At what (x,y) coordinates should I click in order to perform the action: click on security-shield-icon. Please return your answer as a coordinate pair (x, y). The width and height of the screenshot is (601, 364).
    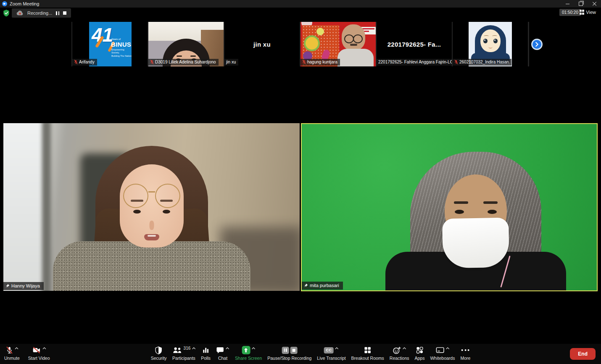
    Looking at the image, I should click on (159, 351).